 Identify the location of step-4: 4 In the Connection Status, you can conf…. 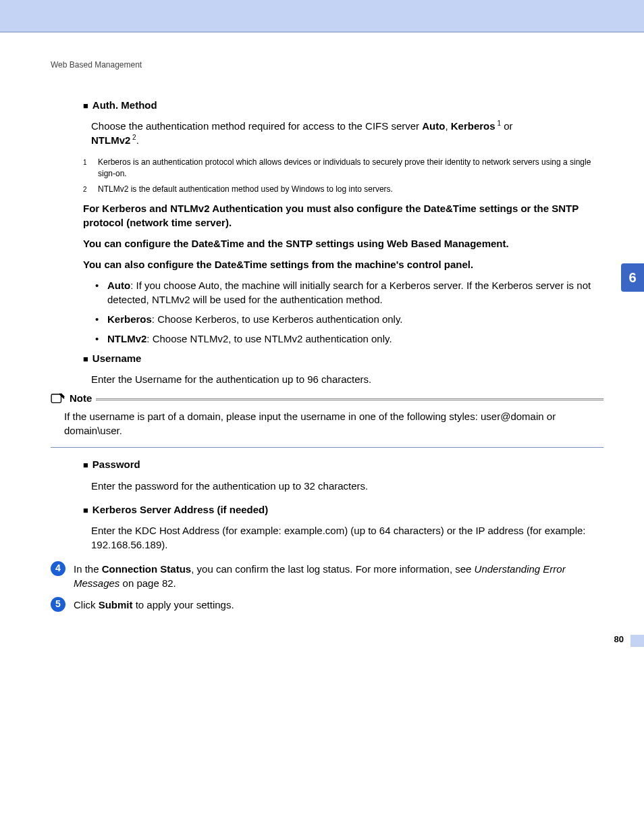
(324, 575).